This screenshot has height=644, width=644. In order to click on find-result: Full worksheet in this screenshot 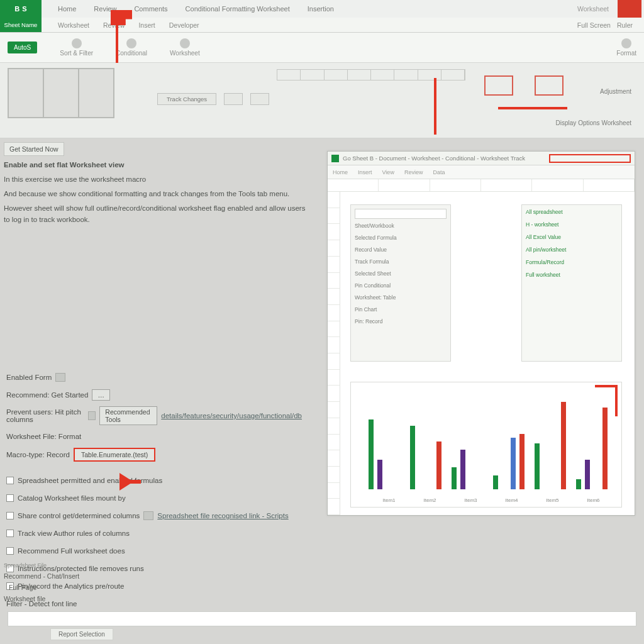, I will do `click(572, 276)`.